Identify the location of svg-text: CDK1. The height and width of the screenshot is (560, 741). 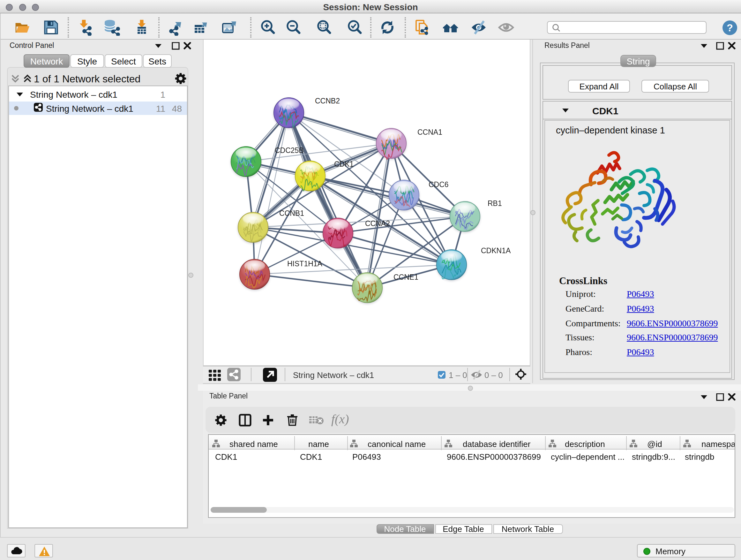
(344, 164).